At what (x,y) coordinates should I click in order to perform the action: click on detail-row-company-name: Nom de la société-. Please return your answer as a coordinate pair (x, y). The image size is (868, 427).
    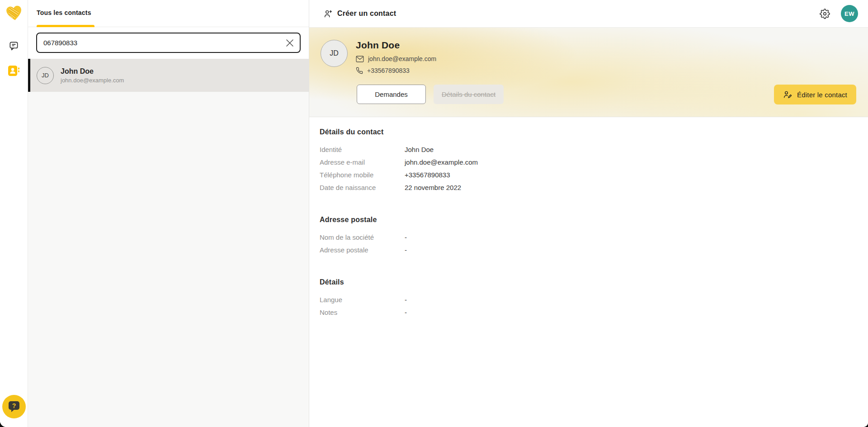
    Looking at the image, I should click on (594, 237).